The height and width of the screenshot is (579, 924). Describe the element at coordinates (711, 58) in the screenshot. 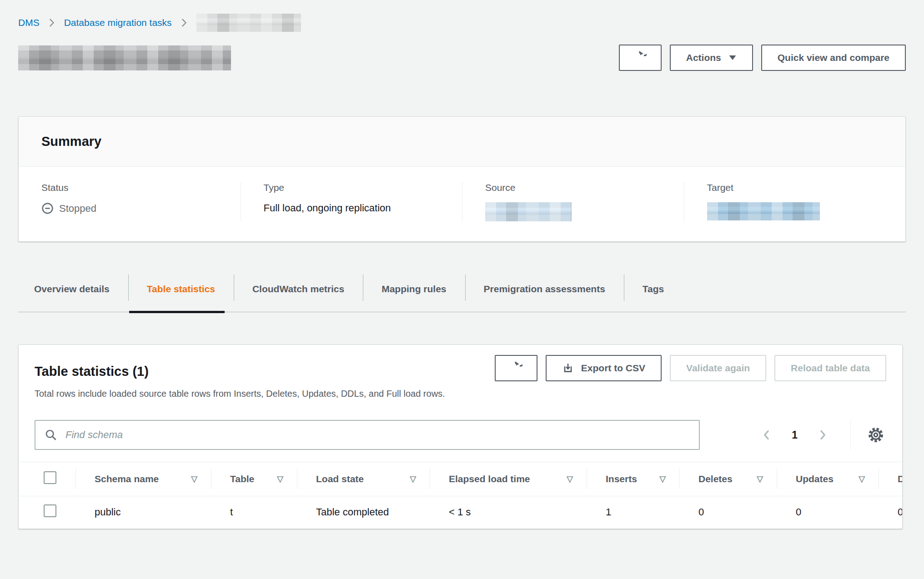

I see `actions-button: Actions` at that location.